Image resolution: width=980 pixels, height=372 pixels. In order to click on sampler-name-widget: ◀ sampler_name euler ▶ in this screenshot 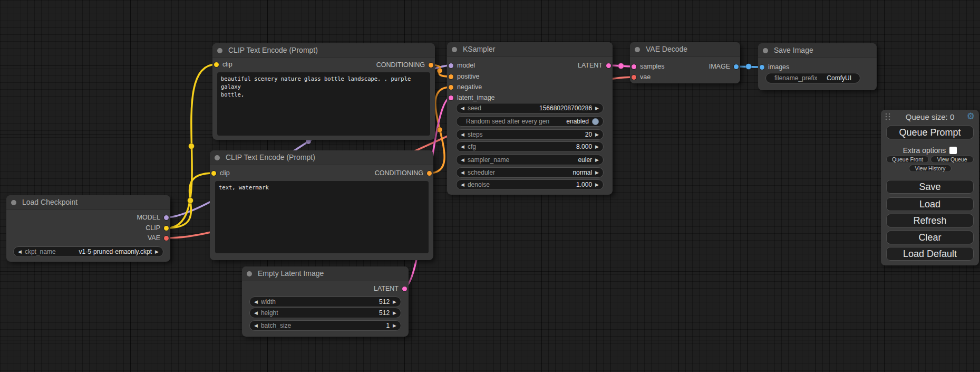, I will do `click(530, 160)`.